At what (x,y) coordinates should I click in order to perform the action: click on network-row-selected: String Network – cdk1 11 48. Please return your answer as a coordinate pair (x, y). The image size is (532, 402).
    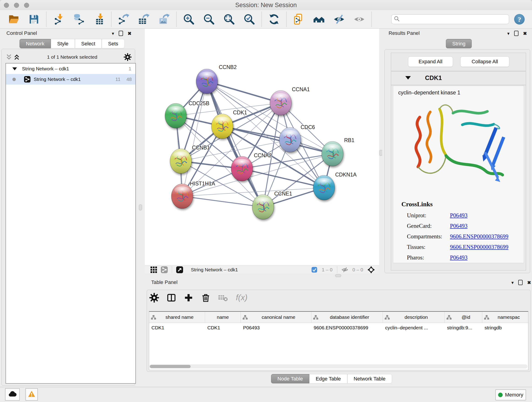
    Looking at the image, I should click on (71, 79).